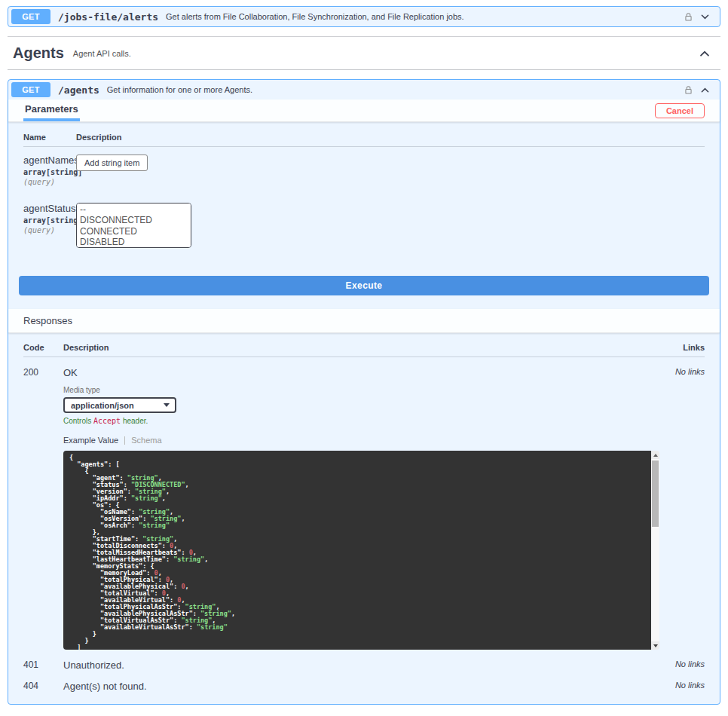  I want to click on tab-example-value: Example Value, so click(90, 440).